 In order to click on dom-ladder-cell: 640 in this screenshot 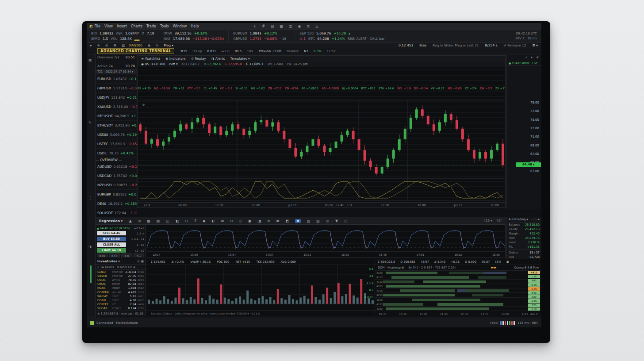, I will do `click(534, 293)`.